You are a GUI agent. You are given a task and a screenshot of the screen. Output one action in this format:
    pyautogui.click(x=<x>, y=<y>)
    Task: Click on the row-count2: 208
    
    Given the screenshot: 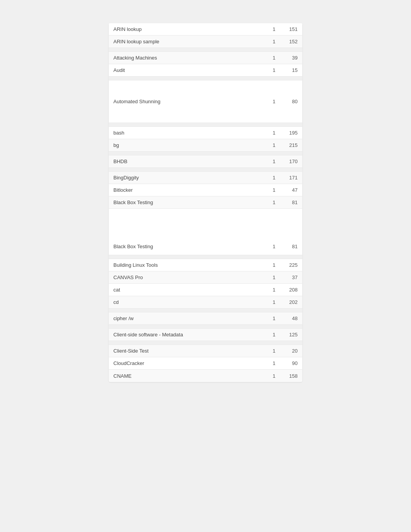 What is the action you would take?
    pyautogui.click(x=289, y=290)
    